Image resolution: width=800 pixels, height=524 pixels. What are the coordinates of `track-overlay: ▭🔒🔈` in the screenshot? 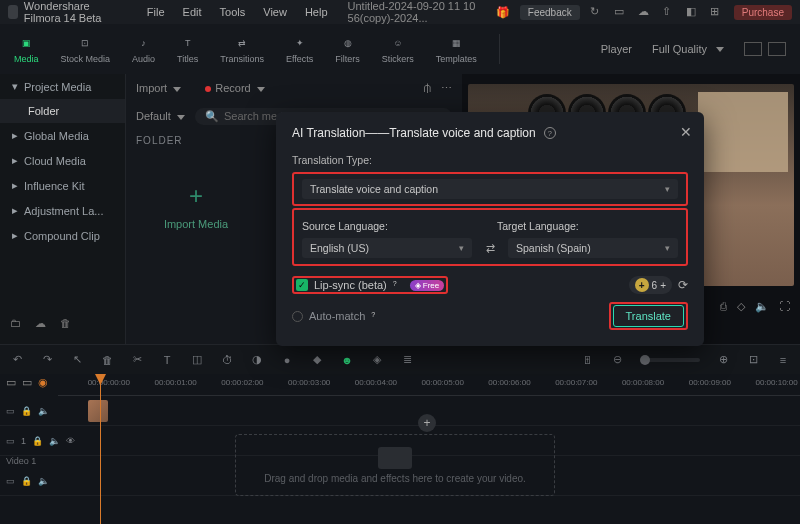 It's located at (400, 411).